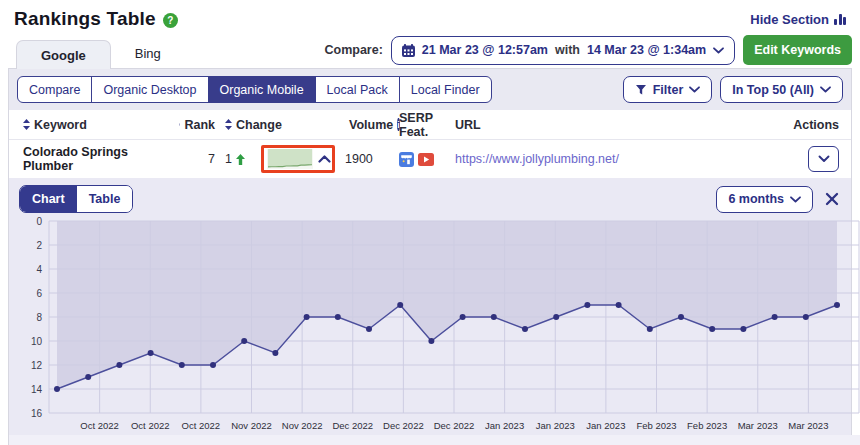  Describe the element at coordinates (408, 50) in the screenshot. I see `calendar-icon` at that location.